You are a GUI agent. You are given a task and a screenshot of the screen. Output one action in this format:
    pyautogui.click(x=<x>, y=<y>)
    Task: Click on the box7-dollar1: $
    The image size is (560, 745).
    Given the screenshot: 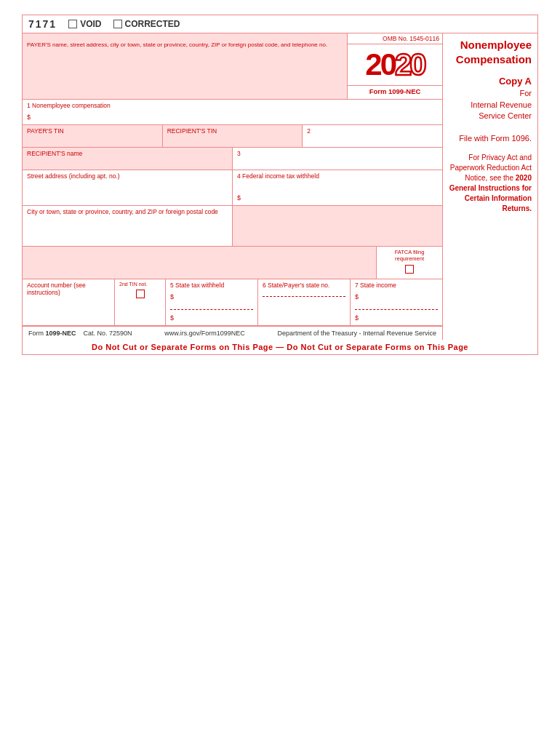 What is the action you would take?
    pyautogui.click(x=356, y=297)
    